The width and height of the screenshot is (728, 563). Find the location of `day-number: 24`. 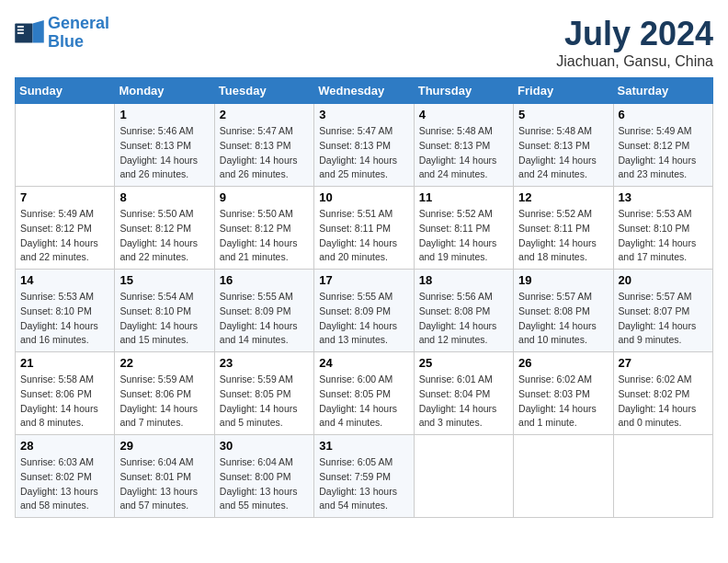

day-number: 24 is located at coordinates (364, 362).